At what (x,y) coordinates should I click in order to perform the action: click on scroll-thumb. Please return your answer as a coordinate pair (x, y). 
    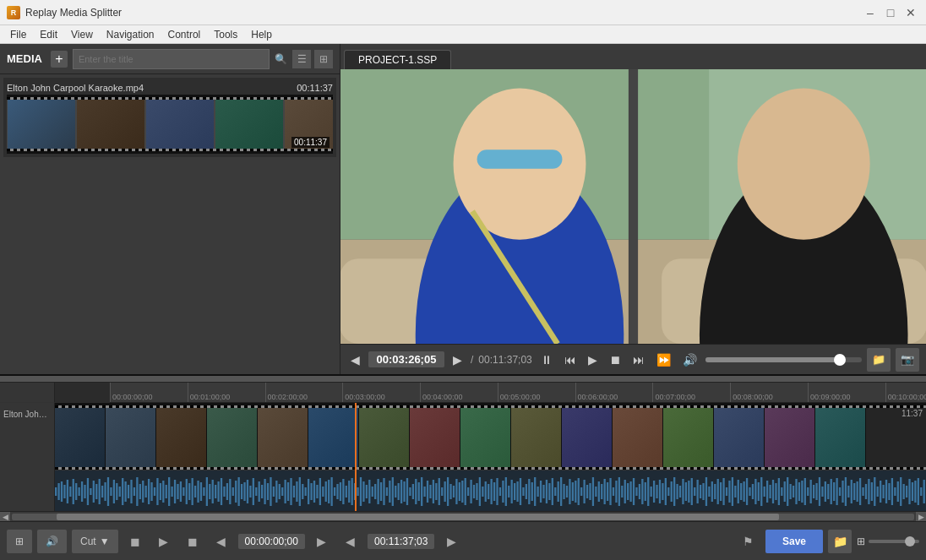
    Looking at the image, I should click on (463, 378).